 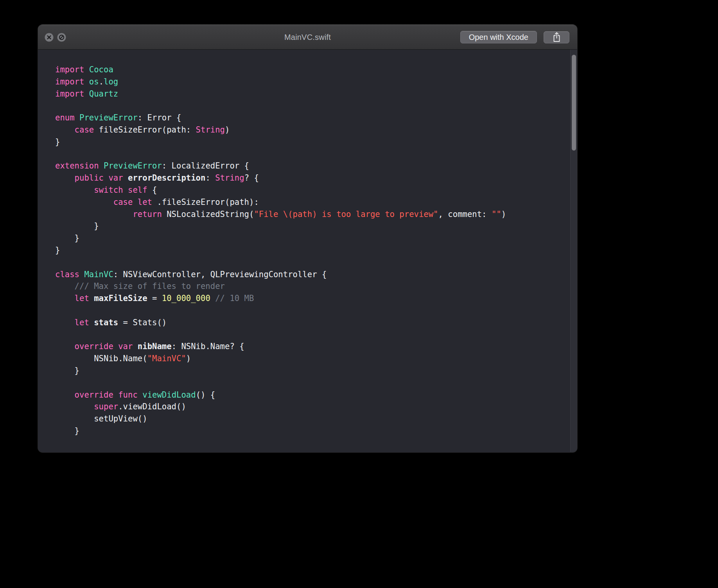 I want to click on code-token: ., so click(x=101, y=82).